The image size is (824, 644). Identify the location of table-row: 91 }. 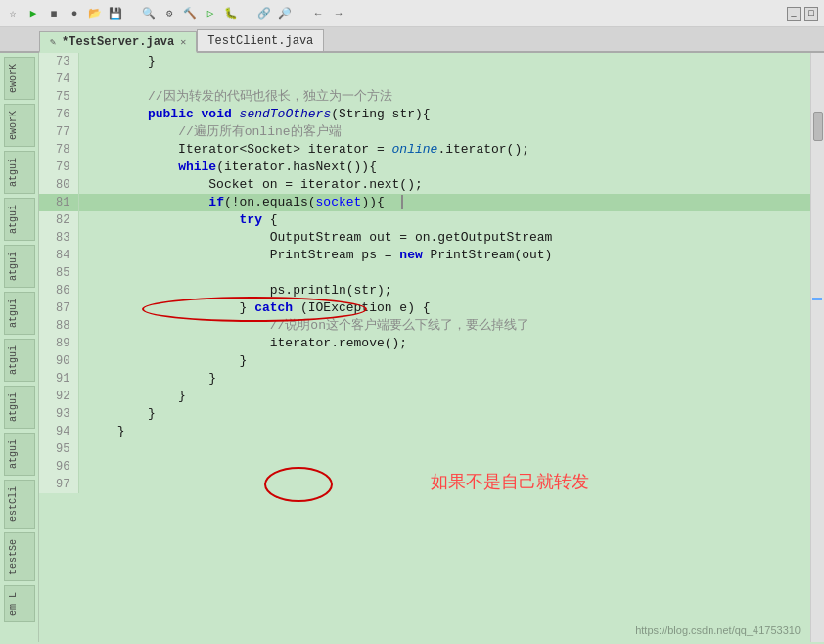
(425, 379).